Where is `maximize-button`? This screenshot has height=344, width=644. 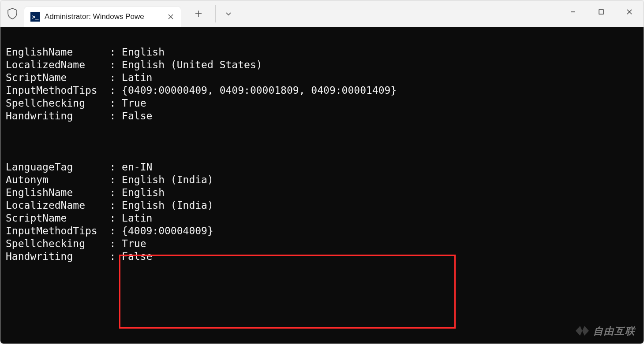 maximize-button is located at coordinates (601, 12).